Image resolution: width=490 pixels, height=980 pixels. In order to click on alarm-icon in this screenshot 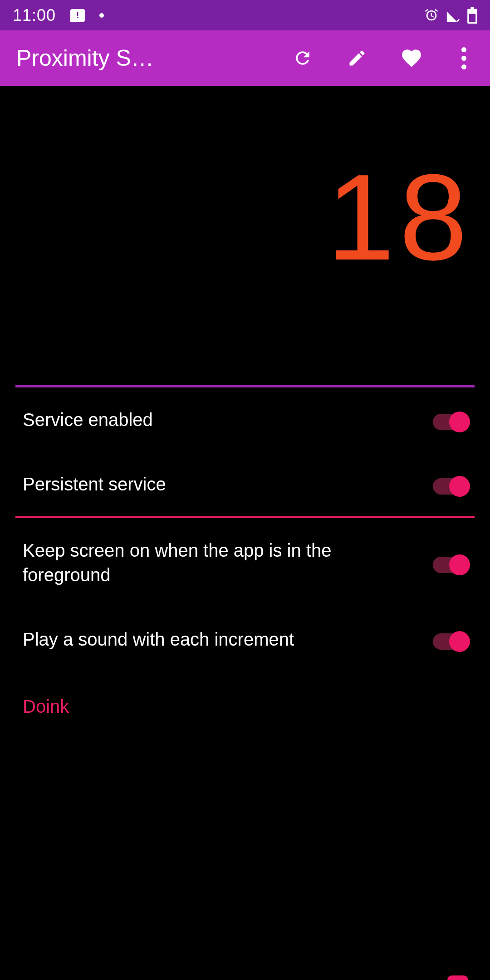, I will do `click(431, 15)`.